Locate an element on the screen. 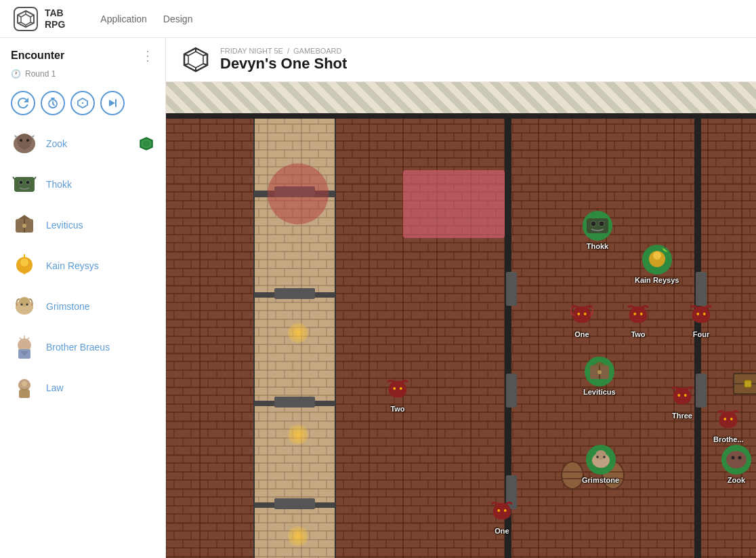 The width and height of the screenshot is (756, 558). dice-button is located at coordinates (83, 103).